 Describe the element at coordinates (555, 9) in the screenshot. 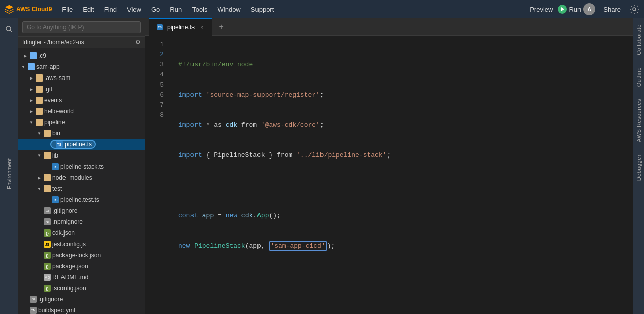

I see `preview-run-area: Preview Run` at that location.